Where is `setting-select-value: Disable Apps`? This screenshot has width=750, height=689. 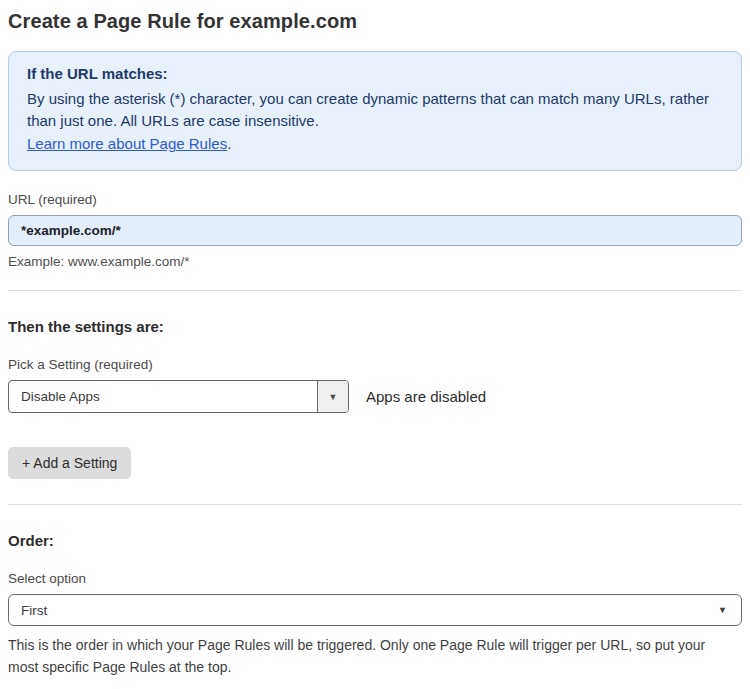
setting-select-value: Disable Apps is located at coordinates (163, 396).